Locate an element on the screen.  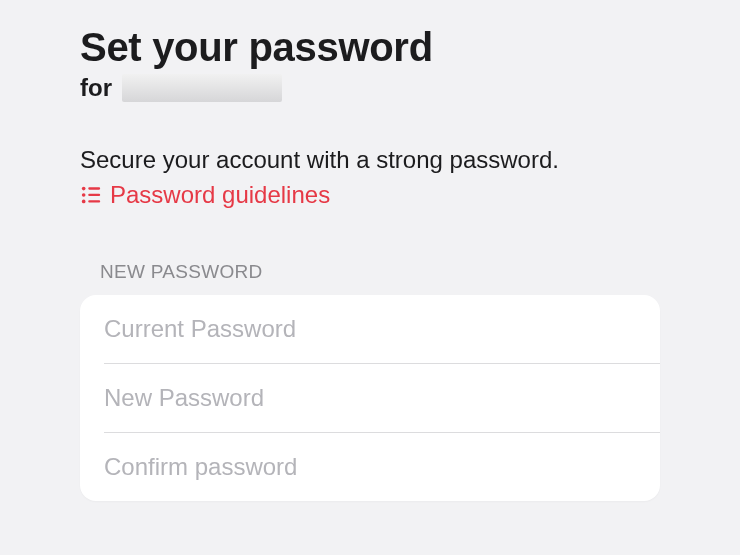
list-bullet-icon is located at coordinates (91, 195).